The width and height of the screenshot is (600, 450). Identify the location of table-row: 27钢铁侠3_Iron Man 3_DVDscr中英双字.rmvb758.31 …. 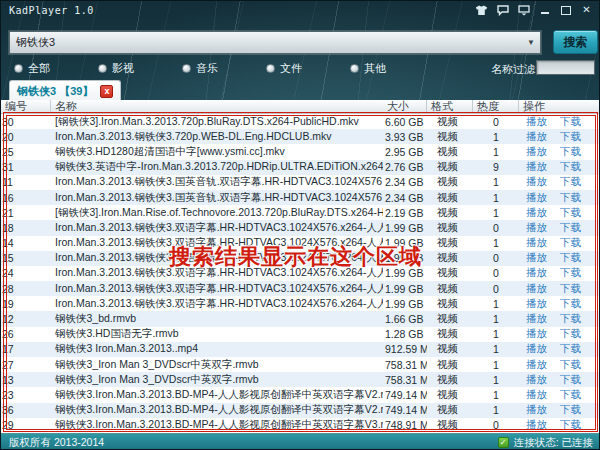
(300, 364).